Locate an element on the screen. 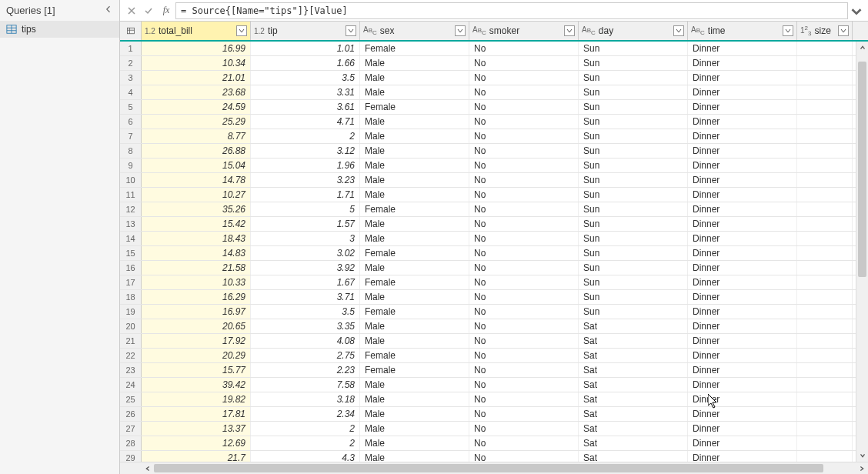  scroll-left-arrow-icon is located at coordinates (148, 469).